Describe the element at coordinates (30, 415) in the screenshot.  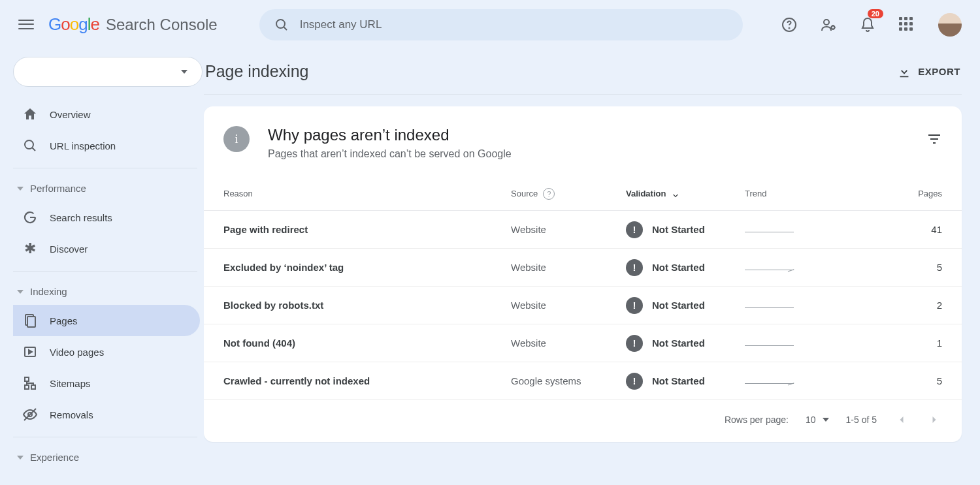
I see `eye-off-icon` at that location.